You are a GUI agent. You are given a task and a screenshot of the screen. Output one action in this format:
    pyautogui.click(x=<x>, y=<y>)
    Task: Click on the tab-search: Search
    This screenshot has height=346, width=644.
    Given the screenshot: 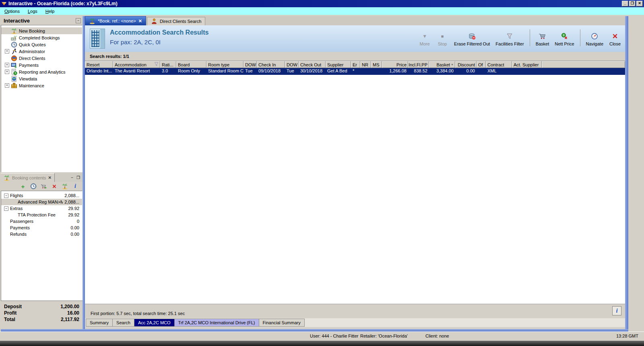 What is the action you would take?
    pyautogui.click(x=124, y=323)
    